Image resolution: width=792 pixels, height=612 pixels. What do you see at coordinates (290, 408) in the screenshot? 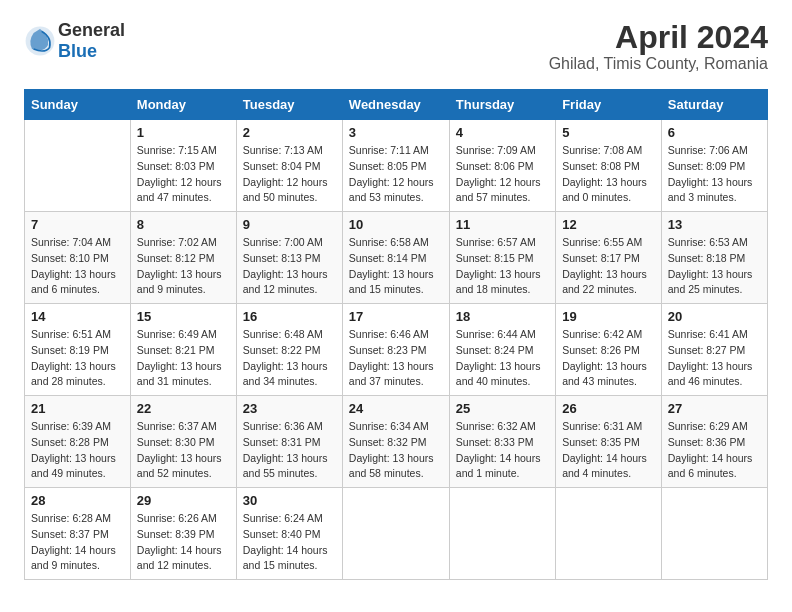
I see `day-number: 23` at bounding box center [290, 408].